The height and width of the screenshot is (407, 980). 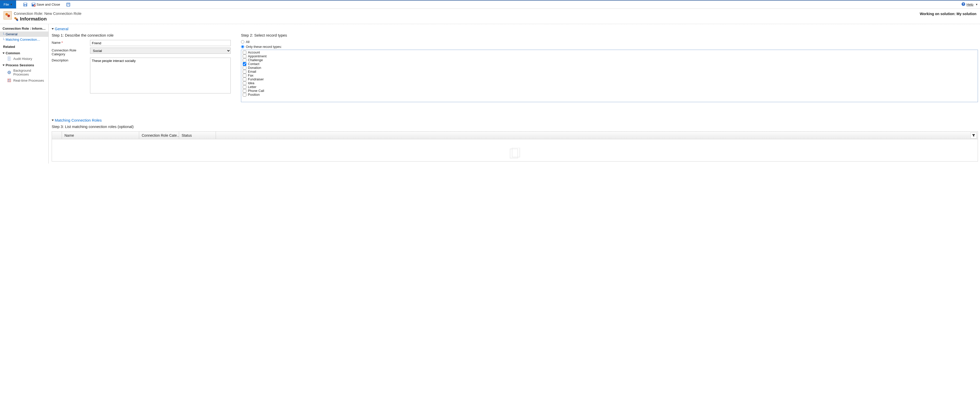 I want to click on sidebar-item-label: Background Processes, so click(x=30, y=72).